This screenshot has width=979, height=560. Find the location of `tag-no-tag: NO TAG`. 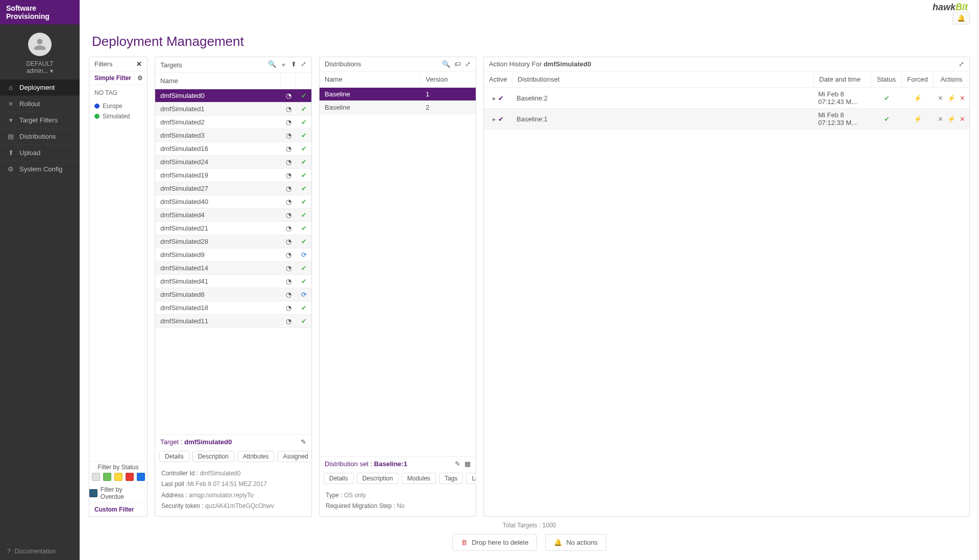

tag-no-tag: NO TAG is located at coordinates (118, 93).